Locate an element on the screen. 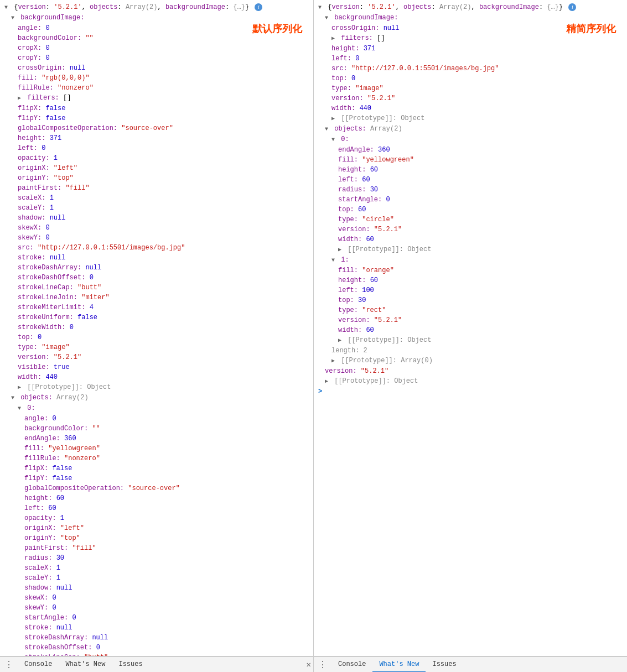  li-originY: originY: "top" is located at coordinates (157, 178).